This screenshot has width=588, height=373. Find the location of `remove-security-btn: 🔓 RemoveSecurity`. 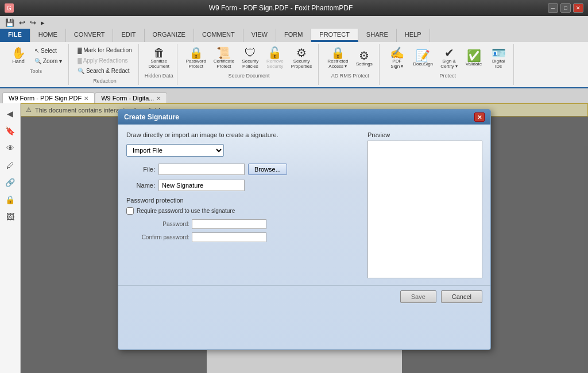

remove-security-btn: 🔓 RemoveSecurity is located at coordinates (275, 58).